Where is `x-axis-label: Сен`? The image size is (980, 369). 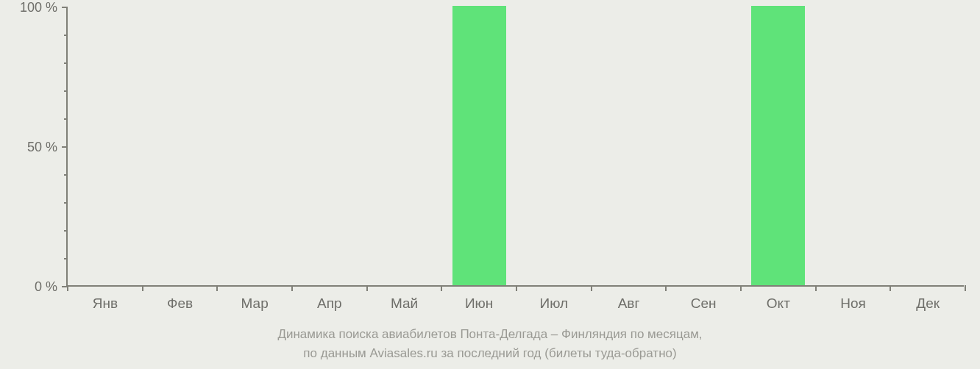
x-axis-label: Сен is located at coordinates (703, 304).